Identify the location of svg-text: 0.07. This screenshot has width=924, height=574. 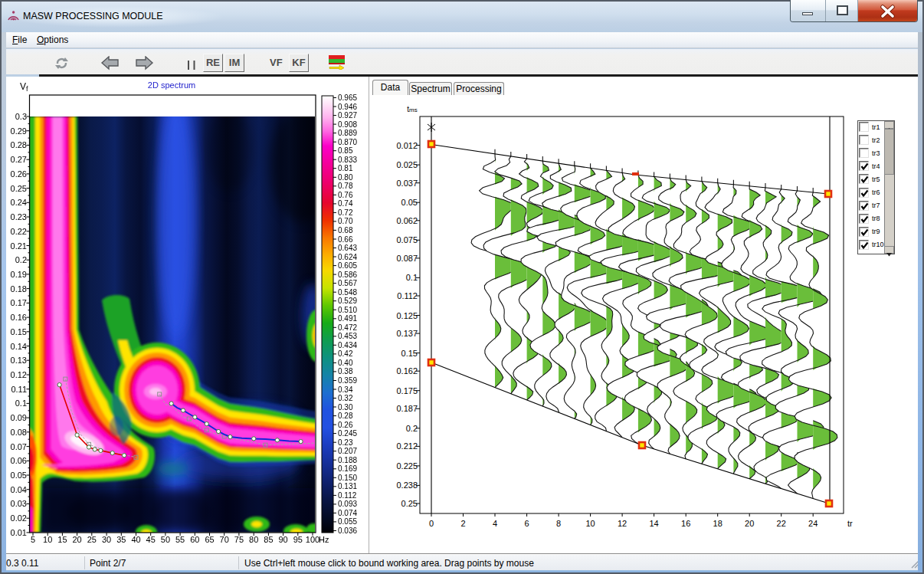
(18, 447).